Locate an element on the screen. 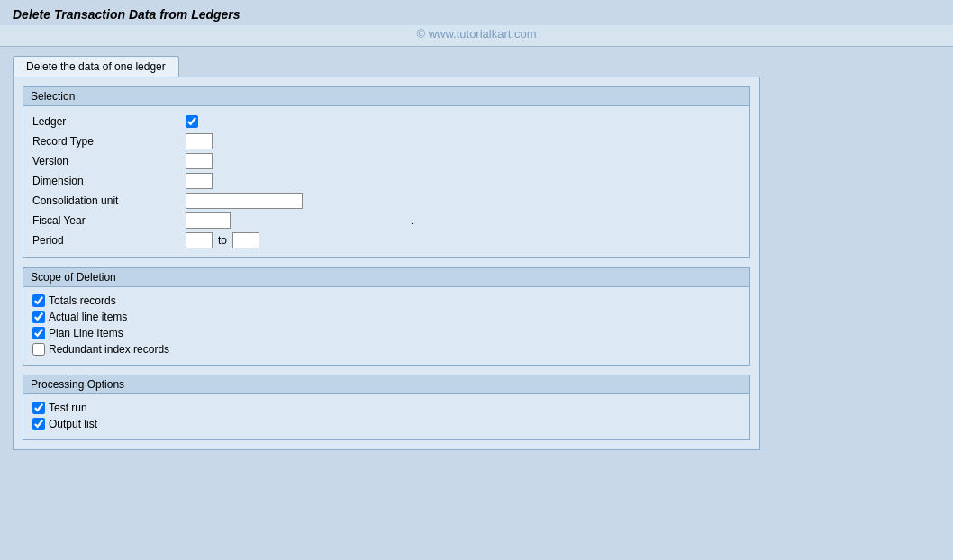 Image resolution: width=953 pixels, height=560 pixels. consolidation-unit-label: Consolidation unit is located at coordinates (109, 201).